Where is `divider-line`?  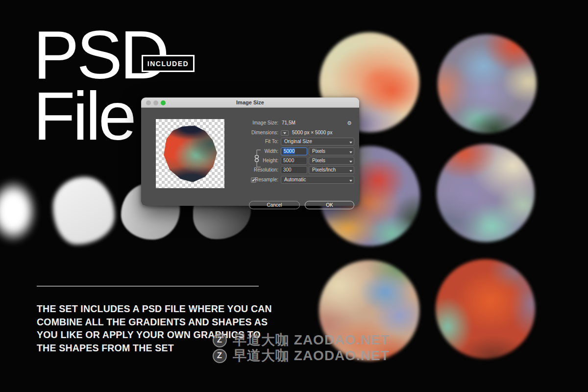
divider-line is located at coordinates (148, 286).